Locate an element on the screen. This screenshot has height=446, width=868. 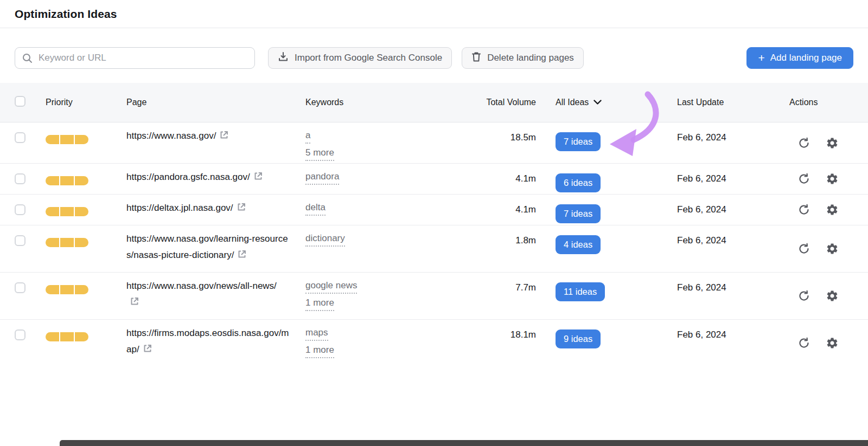
titlebar: Optimization Ideas is located at coordinates (434, 14).